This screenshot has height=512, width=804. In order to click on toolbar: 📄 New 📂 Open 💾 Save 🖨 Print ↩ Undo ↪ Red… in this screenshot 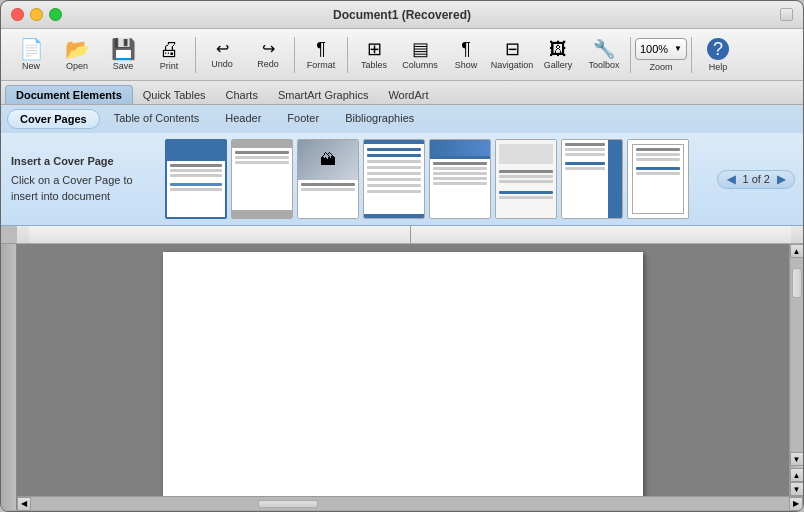, I will do `click(402, 55)`.